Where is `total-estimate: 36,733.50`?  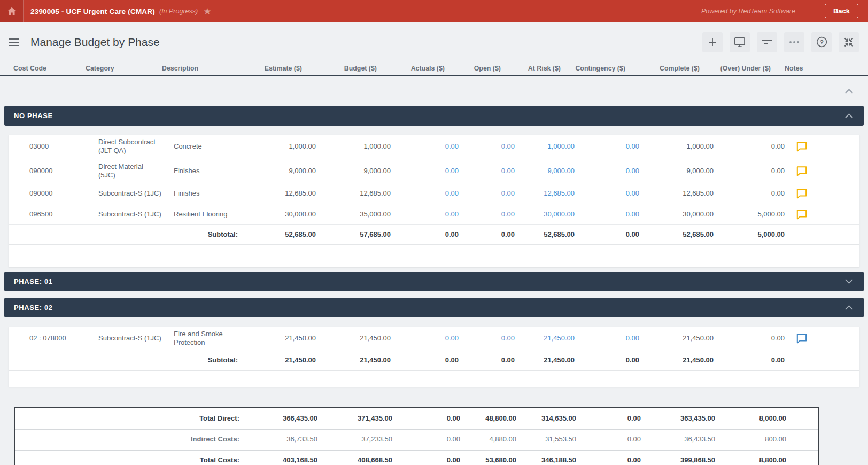 total-estimate: 36,733.50 is located at coordinates (282, 440).